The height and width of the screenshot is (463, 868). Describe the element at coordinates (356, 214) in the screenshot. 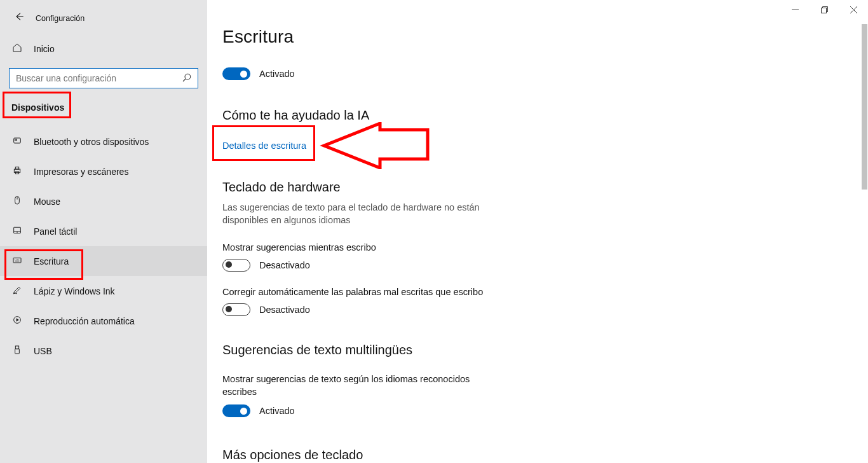

I see `section-description: Las sugerencias de texto para el teclado…` at that location.